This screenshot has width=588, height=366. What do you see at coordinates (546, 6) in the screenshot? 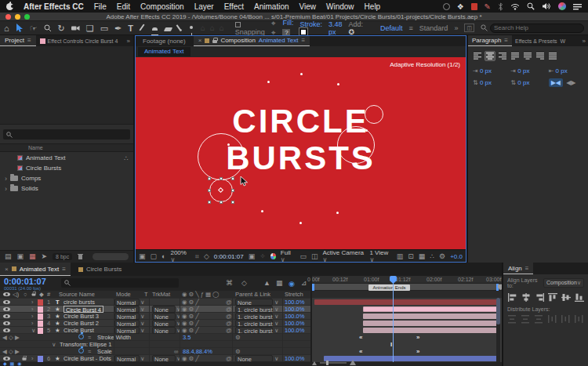
I see `volume-icon` at bounding box center [546, 6].